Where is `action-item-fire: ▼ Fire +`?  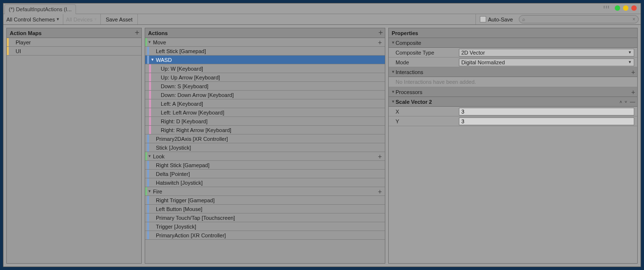
action-item-fire: ▼ Fire + is located at coordinates (265, 192).